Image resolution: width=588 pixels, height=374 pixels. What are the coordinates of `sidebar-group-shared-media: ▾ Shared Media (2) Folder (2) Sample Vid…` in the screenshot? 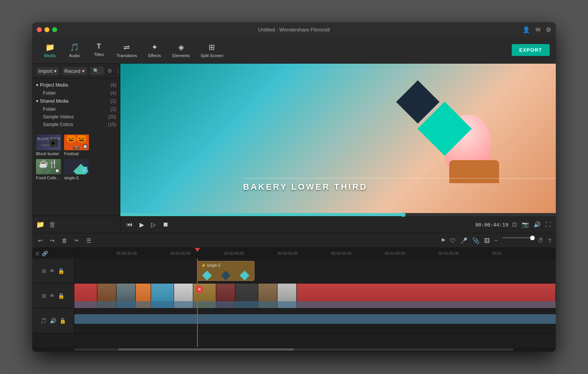 It's located at (76, 113).